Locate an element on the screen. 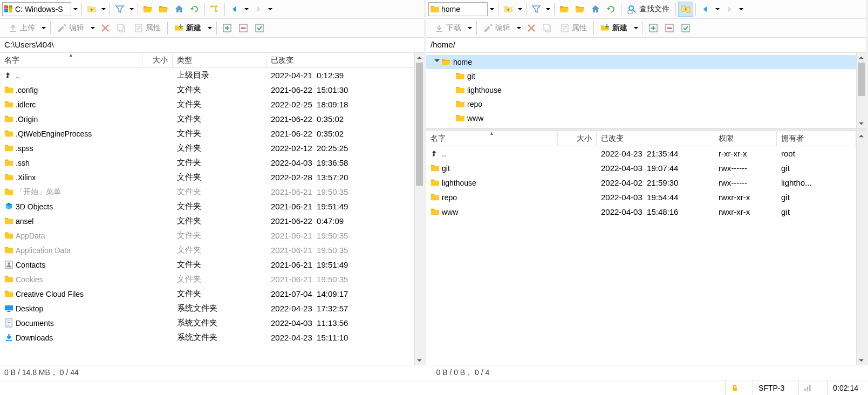 The image size is (868, 395). file-row: ansel 文件夹 2021-06-22 0:47:09 is located at coordinates (207, 221).